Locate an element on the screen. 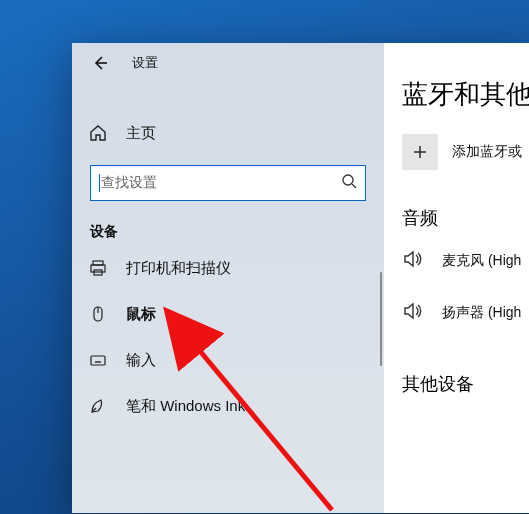  add-device-label: 添加蓝牙或 is located at coordinates (487, 152).